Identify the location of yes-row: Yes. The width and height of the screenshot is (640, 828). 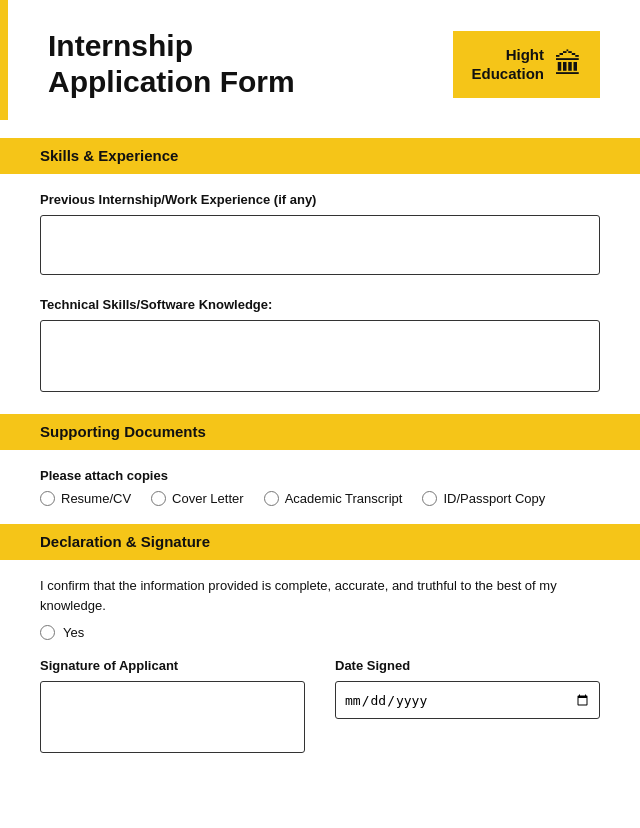
(320, 632).